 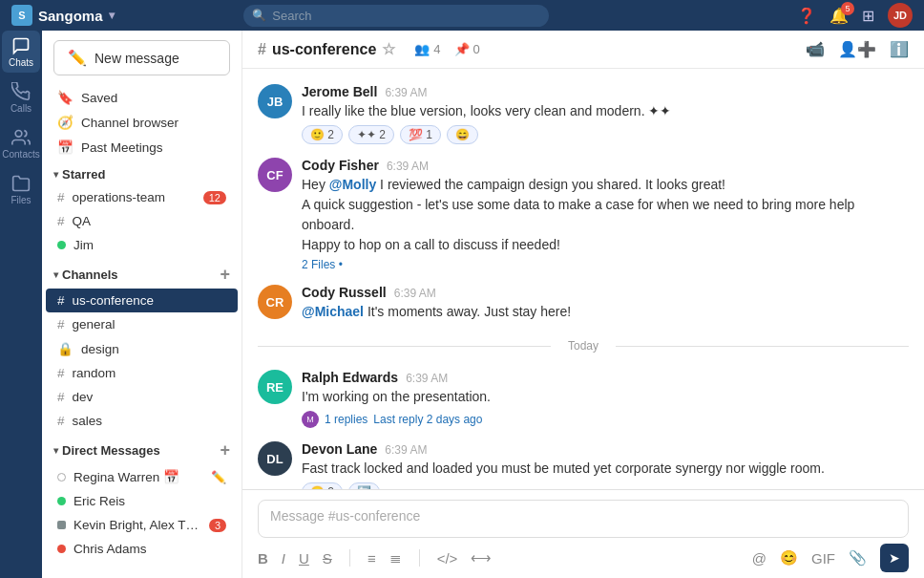 I want to click on edit-icon-regina: ✏️, so click(x=219, y=478).